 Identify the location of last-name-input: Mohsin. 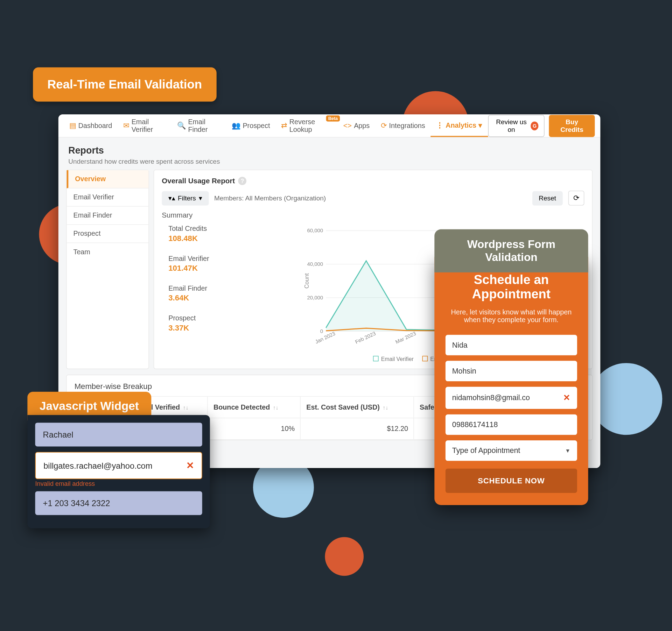
(511, 371).